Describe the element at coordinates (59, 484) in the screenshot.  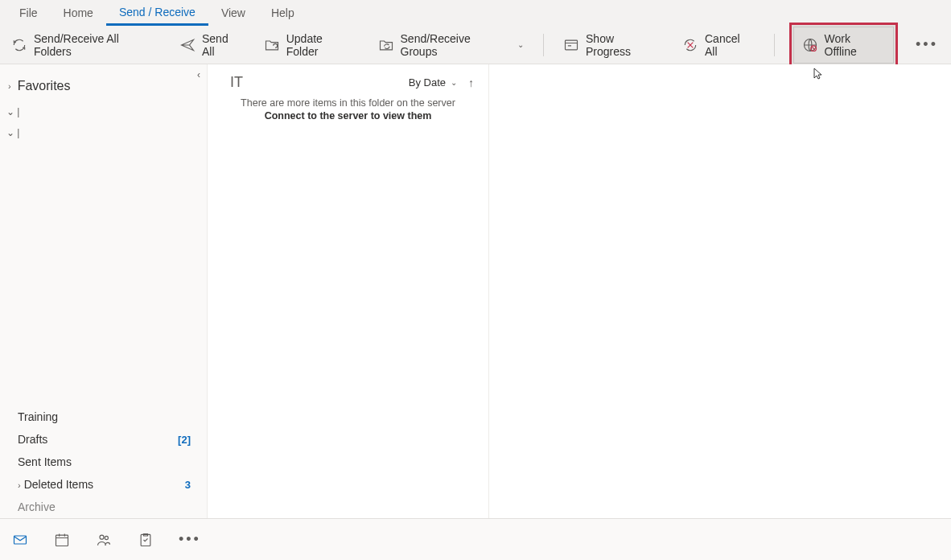
I see `folder-deleted-label: Deleted Items` at that location.